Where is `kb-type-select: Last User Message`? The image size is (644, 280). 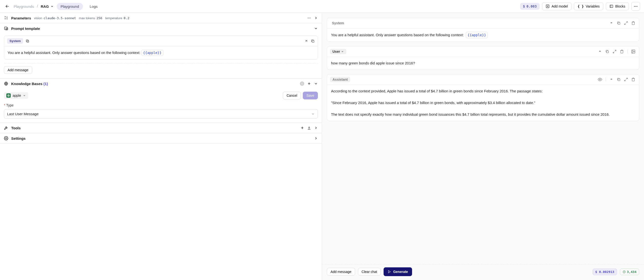 kb-type-select: Last User Message is located at coordinates (161, 114).